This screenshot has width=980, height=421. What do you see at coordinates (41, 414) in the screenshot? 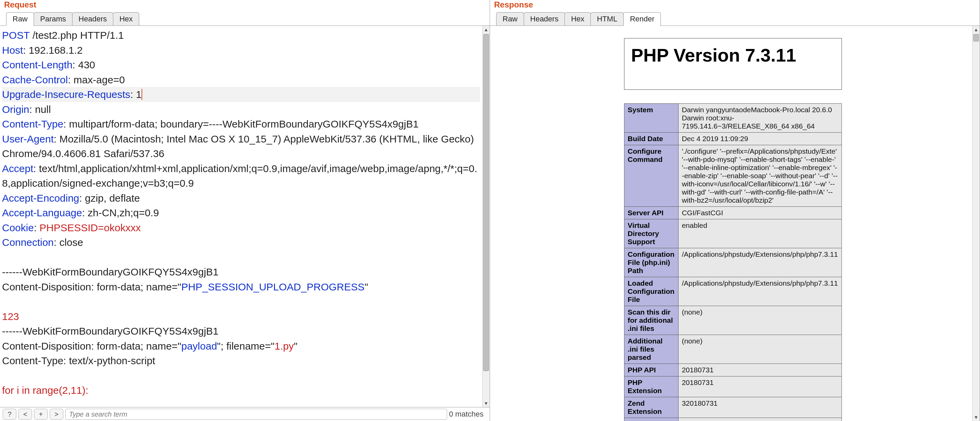
I see `search-add-button: +` at bounding box center [41, 414].